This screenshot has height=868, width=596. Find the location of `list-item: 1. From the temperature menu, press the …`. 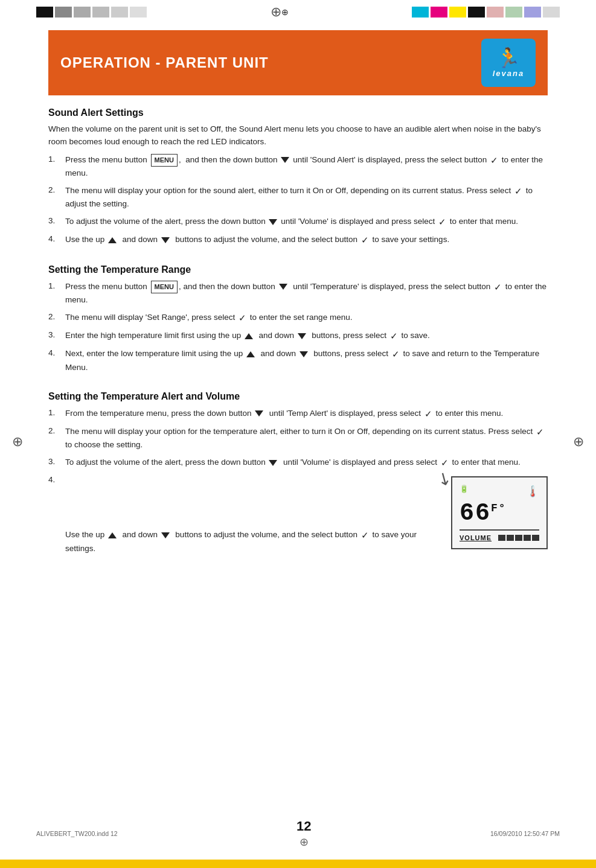

list-item: 1. From the temperature menu, press the … is located at coordinates (298, 414).